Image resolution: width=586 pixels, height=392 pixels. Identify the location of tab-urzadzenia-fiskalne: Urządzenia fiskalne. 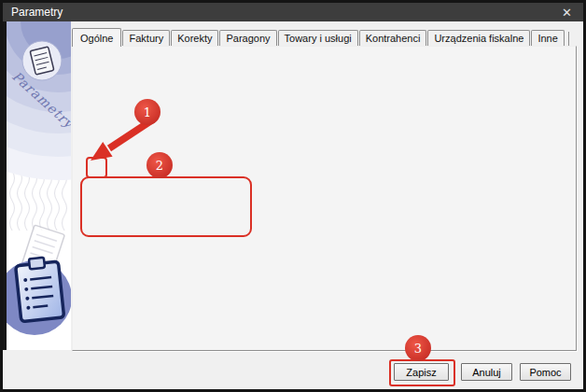
(479, 37).